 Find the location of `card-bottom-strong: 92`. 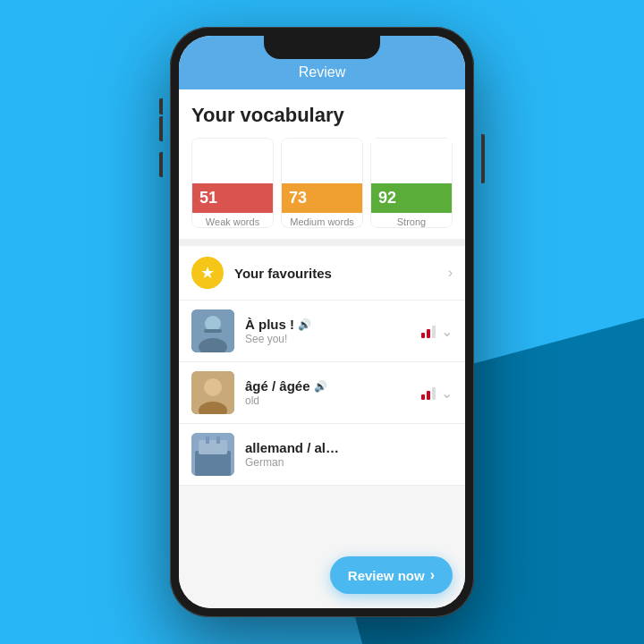

card-bottom-strong: 92 is located at coordinates (411, 199).